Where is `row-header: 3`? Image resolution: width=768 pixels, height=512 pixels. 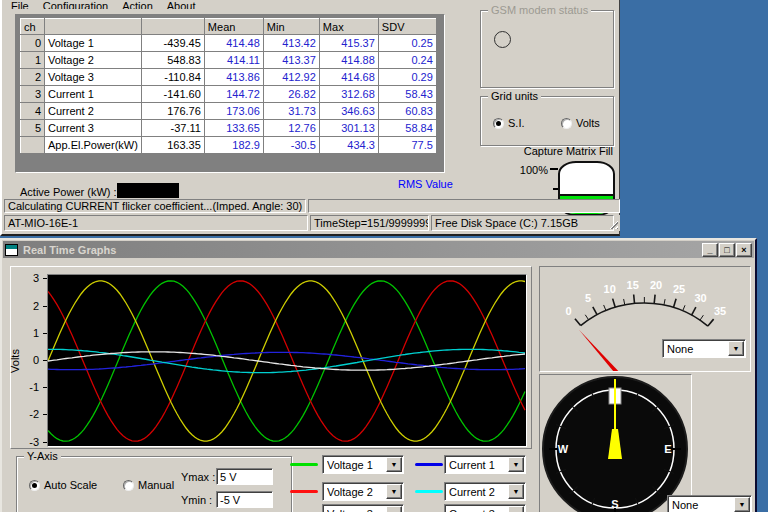
row-header: 3 is located at coordinates (33, 94).